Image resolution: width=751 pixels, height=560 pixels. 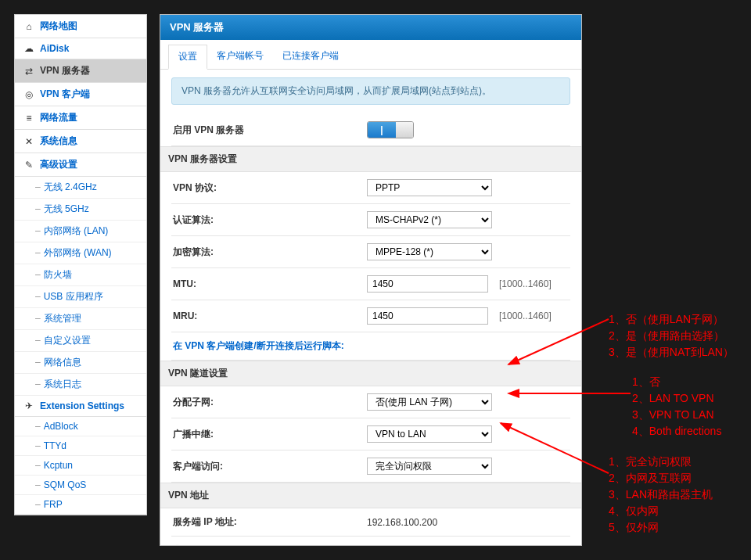 What do you see at coordinates (269, 284) in the screenshot?
I see `label-mtu: MTU:` at bounding box center [269, 284].